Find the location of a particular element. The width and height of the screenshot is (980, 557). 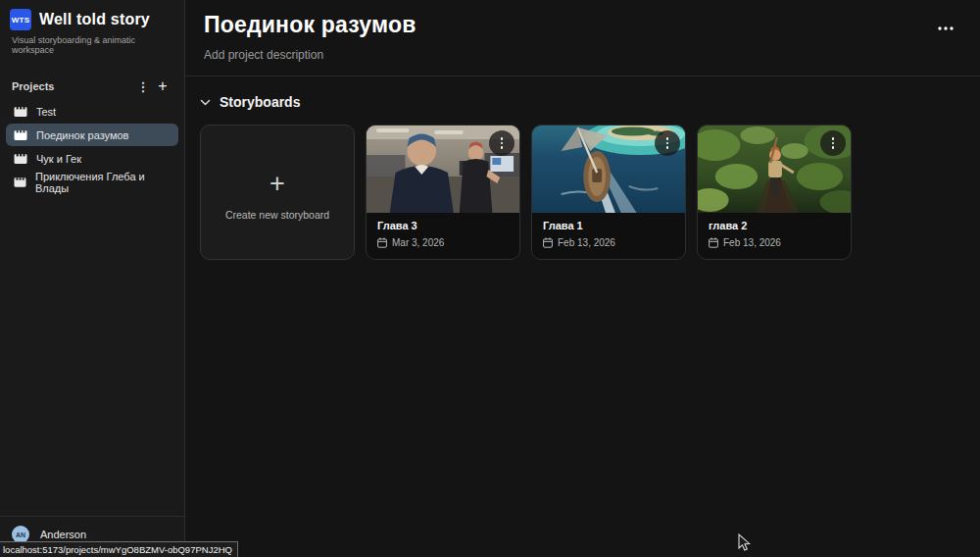

app-tagline: Visual storyboarding & animatic workspac… is located at coordinates (92, 45).